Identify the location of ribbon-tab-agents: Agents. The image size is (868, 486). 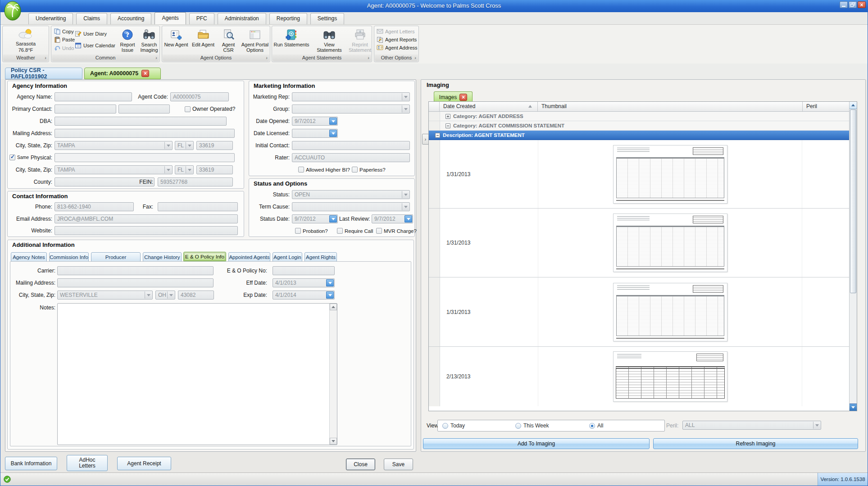
(170, 18).